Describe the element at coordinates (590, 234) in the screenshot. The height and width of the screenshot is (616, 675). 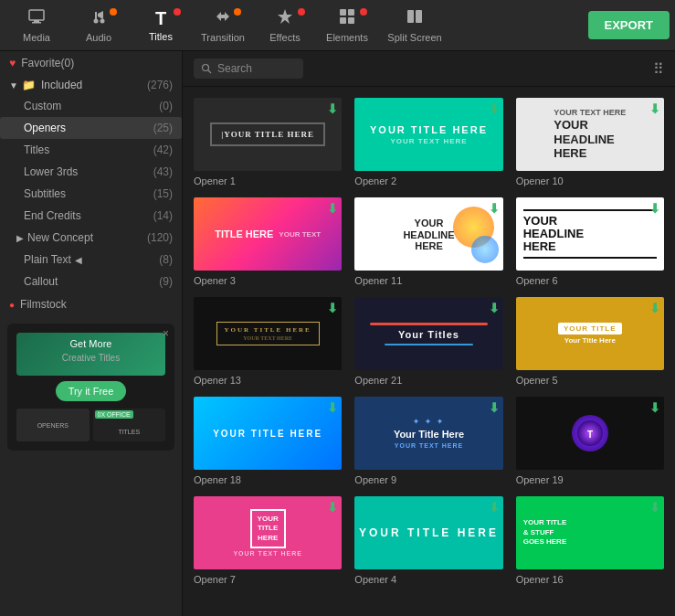
I see `opener-6-thumb: YOURHEADLINEHERE ⬇` at that location.